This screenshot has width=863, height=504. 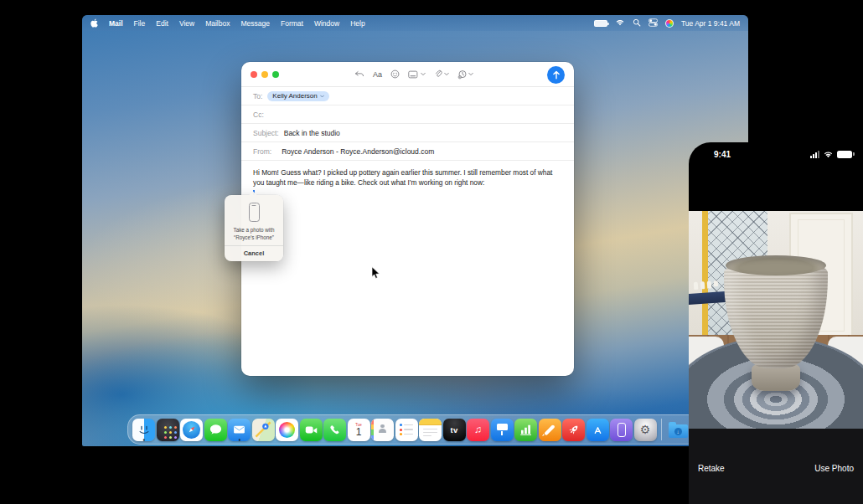 I want to click on gear-icon: ⚙, so click(x=645, y=429).